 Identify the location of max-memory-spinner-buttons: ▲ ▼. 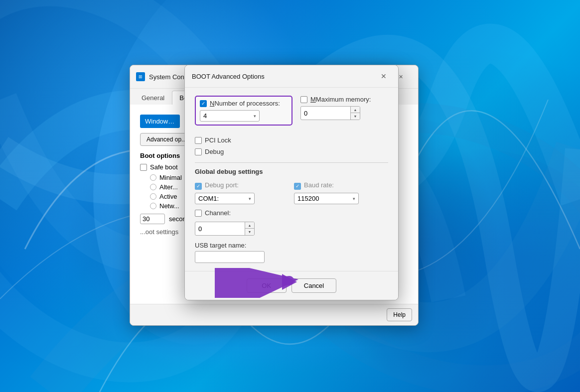
(355, 113).